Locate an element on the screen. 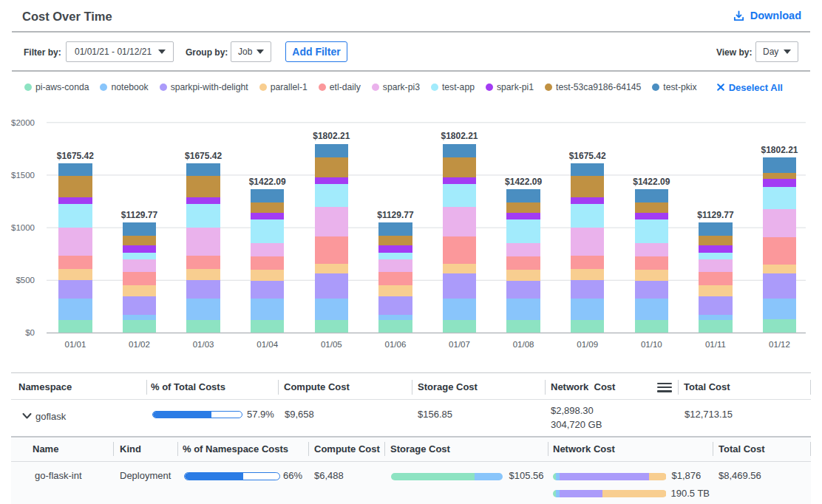  column-header-compute-cost: Compute Cost is located at coordinates (316, 387).